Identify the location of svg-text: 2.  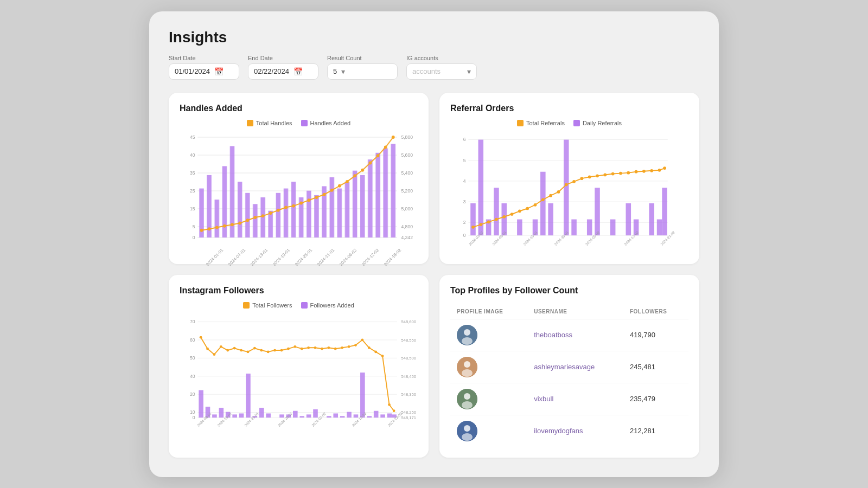
(464, 222).